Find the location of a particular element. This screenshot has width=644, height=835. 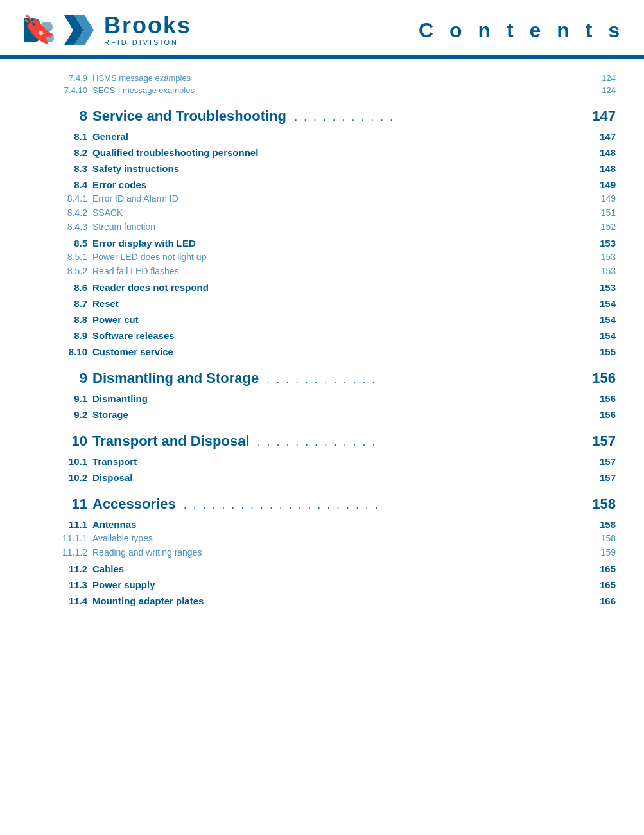

table-row: 9.1 Dismantling 156 is located at coordinates (322, 397).